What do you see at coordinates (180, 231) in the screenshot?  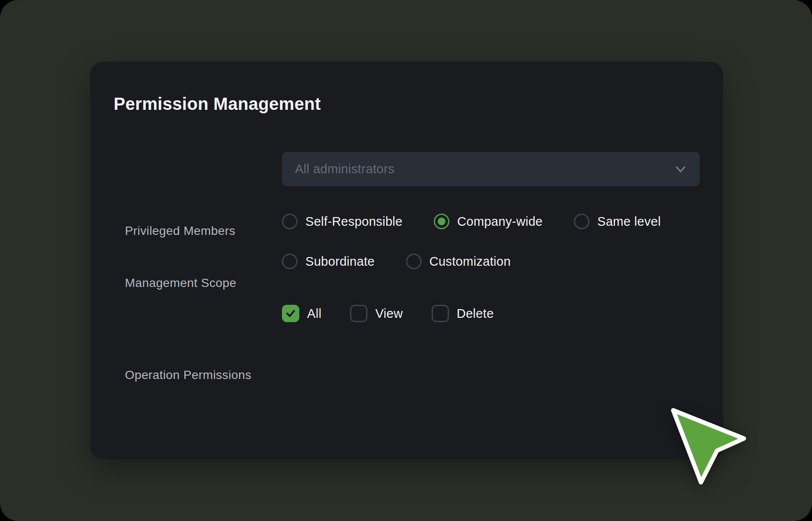 I see `privileged-members-label: Privileged Members` at bounding box center [180, 231].